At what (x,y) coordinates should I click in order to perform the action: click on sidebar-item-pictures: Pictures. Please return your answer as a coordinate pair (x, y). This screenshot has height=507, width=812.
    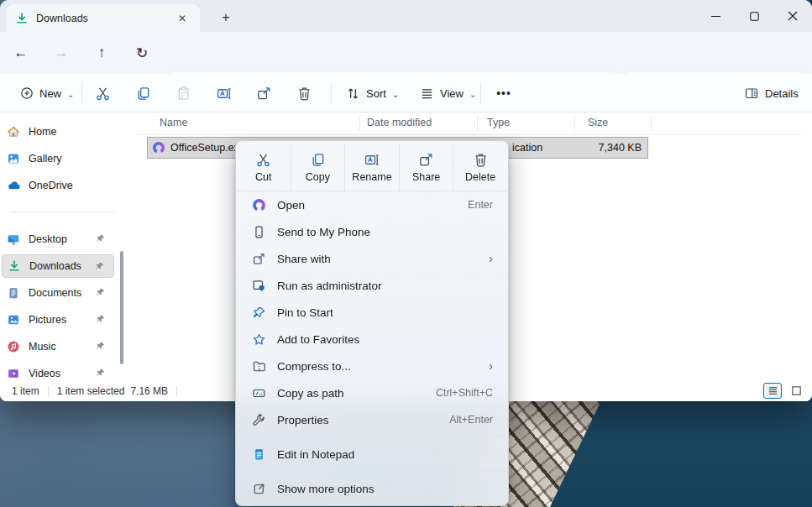
    Looking at the image, I should click on (58, 320).